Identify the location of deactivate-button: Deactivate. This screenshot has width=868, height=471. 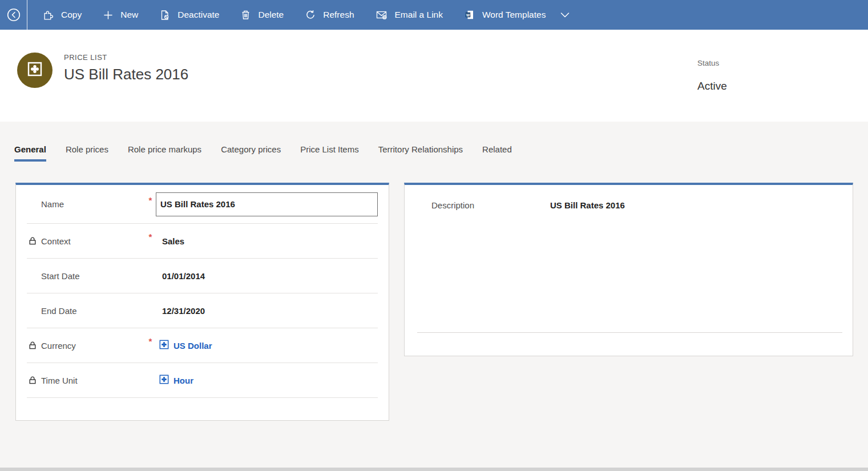
(189, 15).